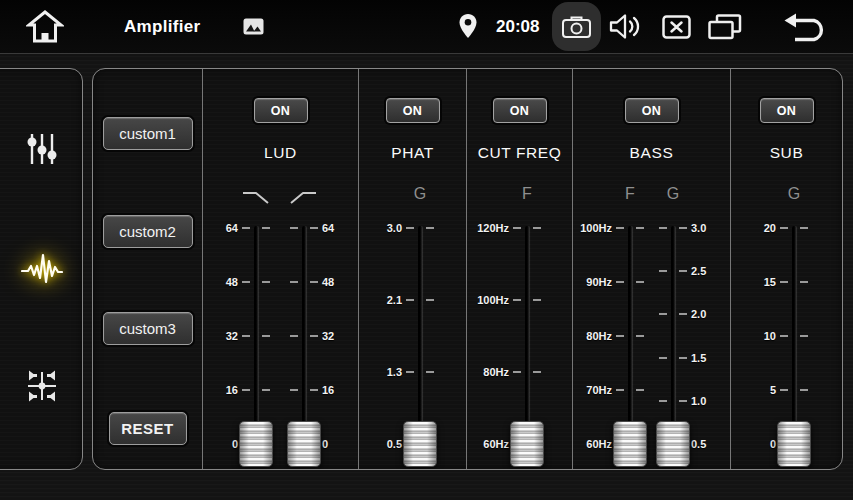 The width and height of the screenshot is (853, 500). Describe the element at coordinates (794, 194) in the screenshot. I see `sub-gain-label: G` at that location.